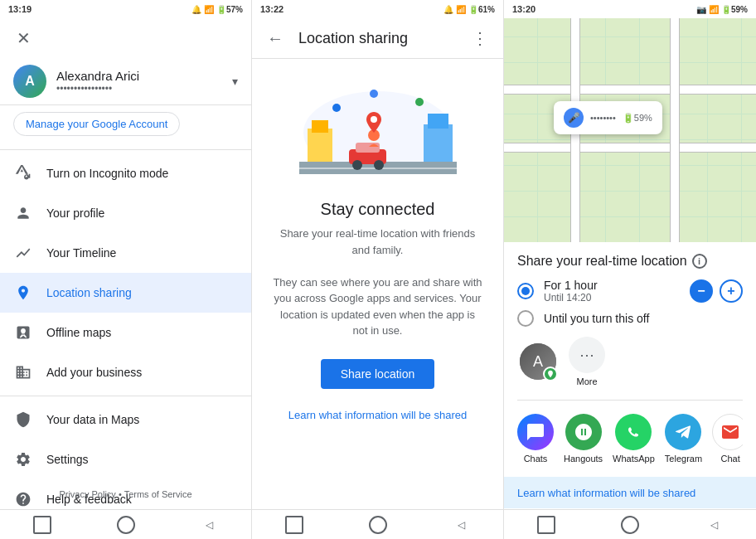 Image resolution: width=756 pixels, height=539 pixels. I want to click on status-icons-3: 📷📶🔋59%, so click(722, 10).